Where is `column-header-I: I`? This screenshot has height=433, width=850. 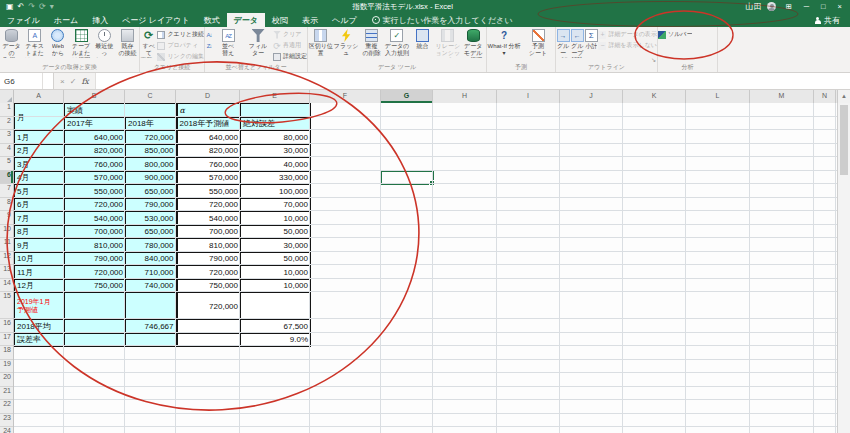 column-header-I: I is located at coordinates (528, 96).